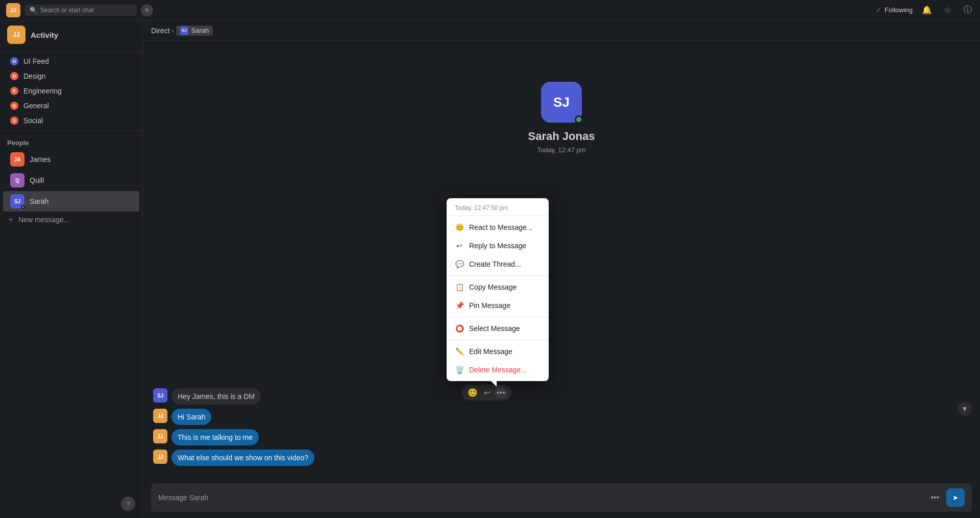  I want to click on breadcrumb-avatar: SJ, so click(184, 31).